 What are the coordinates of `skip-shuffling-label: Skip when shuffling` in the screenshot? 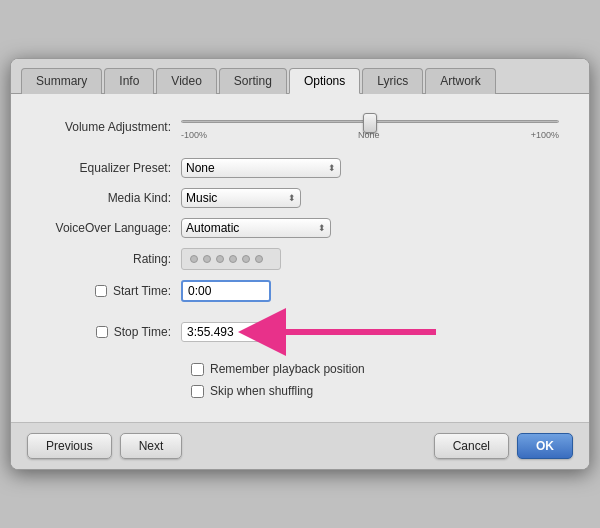 It's located at (262, 391).